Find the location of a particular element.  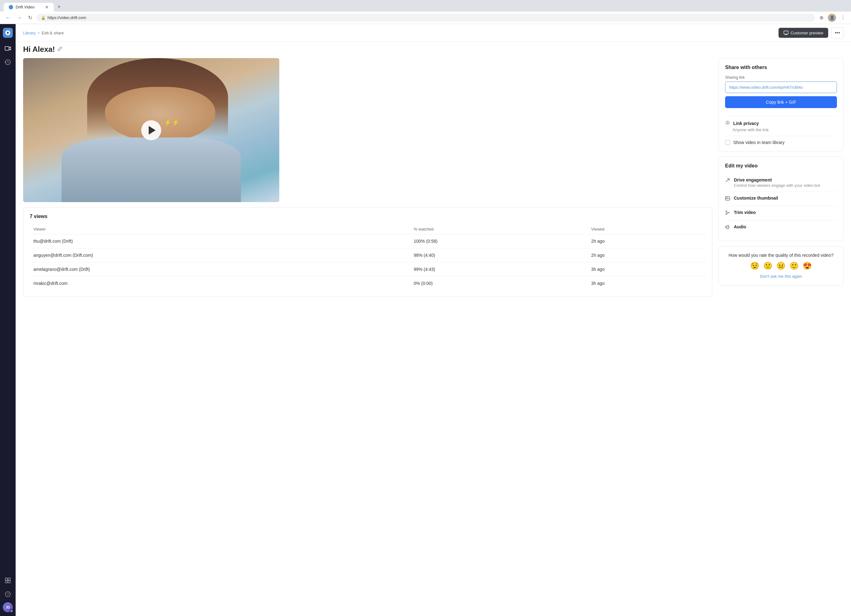

rating-emoji-3: 😐 is located at coordinates (781, 266).